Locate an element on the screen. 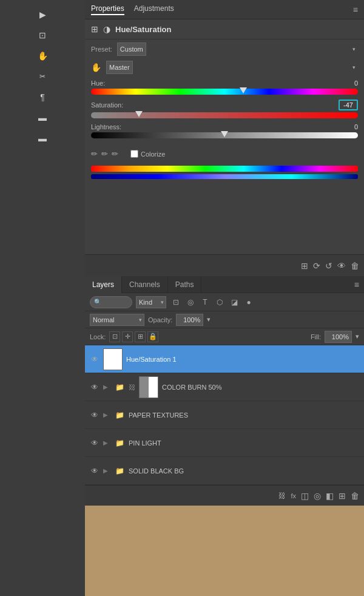 The height and width of the screenshot is (596, 364). layer-thumb-hue-sat is located at coordinates (113, 359).